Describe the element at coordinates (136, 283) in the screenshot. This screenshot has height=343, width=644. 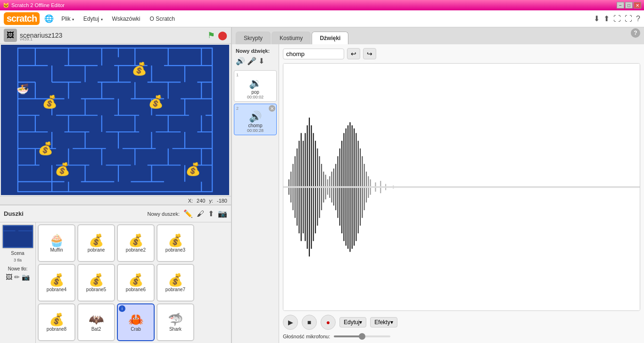
I see `sprite-item-pobrane6: 💰 pobrane6` at that location.